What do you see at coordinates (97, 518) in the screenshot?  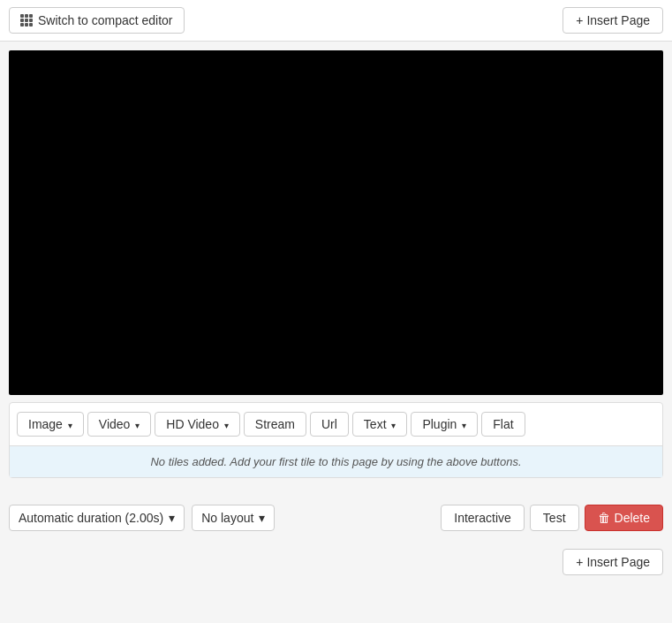 I see `duration-selector: Automatic duration (2.00s) ▾` at bounding box center [97, 518].